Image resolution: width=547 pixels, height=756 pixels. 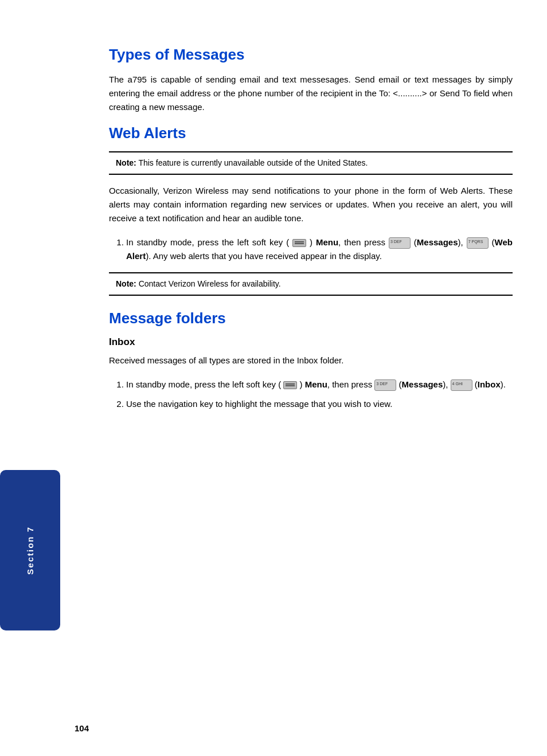 I want to click on key-3def: 3 DEF, so click(x=400, y=243).